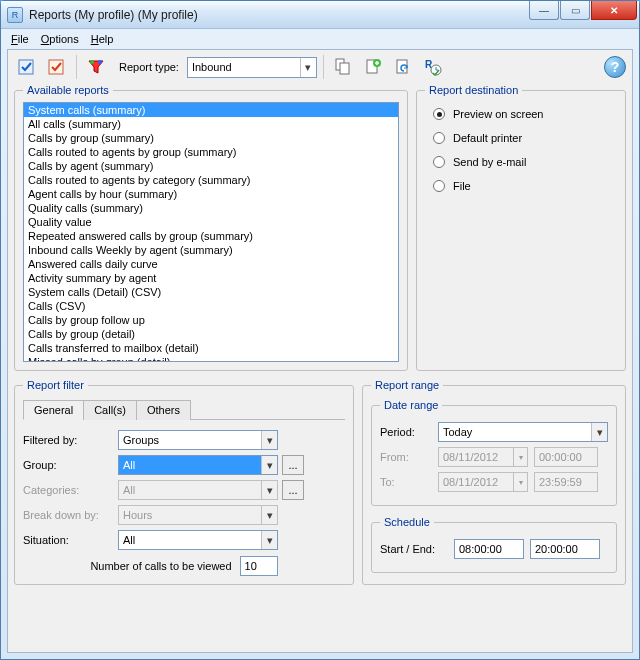 The image size is (640, 660). What do you see at coordinates (560, 457) in the screenshot?
I see `from-time-value: 00:00:00` at bounding box center [560, 457].